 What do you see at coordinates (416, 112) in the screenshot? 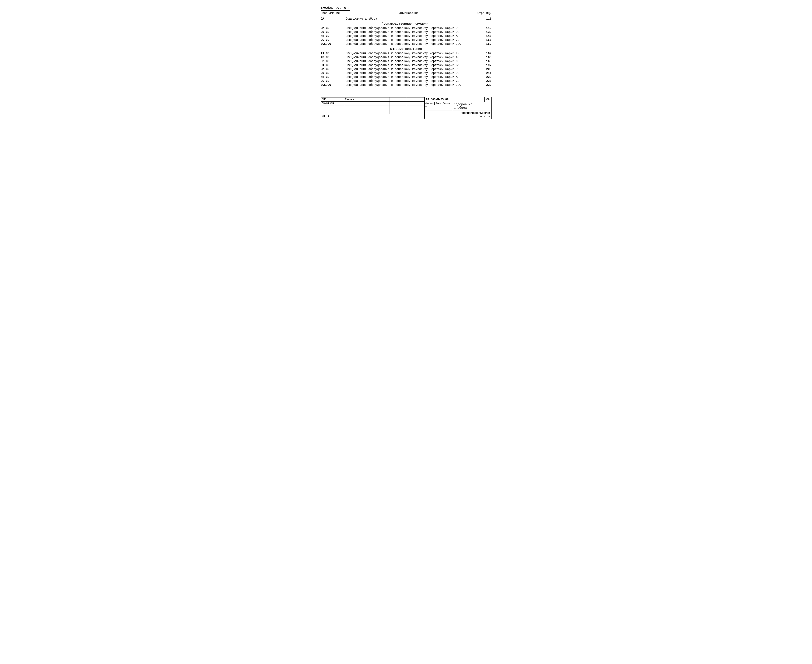
I see `row4-col5` at bounding box center [416, 112].